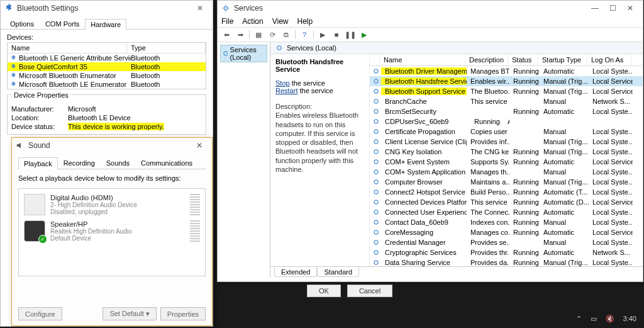  I want to click on device-row: Microsoft Bluetooth LE EnumeratorBluetoo…, so click(107, 84).